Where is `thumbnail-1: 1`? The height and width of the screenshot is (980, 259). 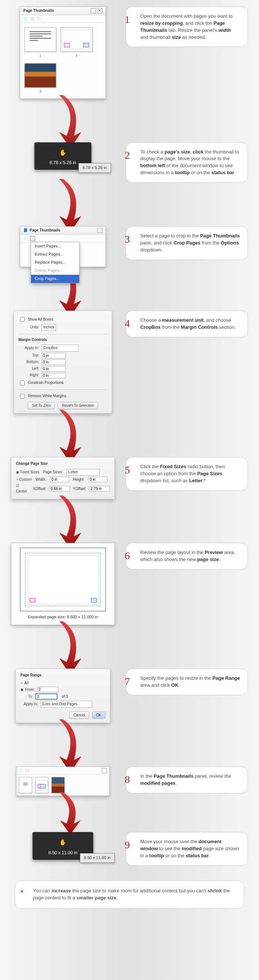
thumbnail-1: 1 is located at coordinates (40, 43).